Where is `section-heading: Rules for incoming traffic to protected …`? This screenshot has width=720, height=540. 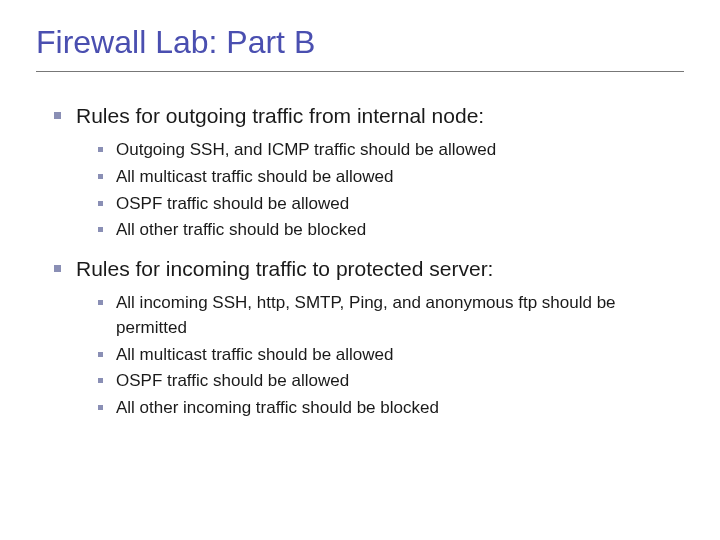 section-heading: Rules for incoming traffic to protected … is located at coordinates (284, 268).